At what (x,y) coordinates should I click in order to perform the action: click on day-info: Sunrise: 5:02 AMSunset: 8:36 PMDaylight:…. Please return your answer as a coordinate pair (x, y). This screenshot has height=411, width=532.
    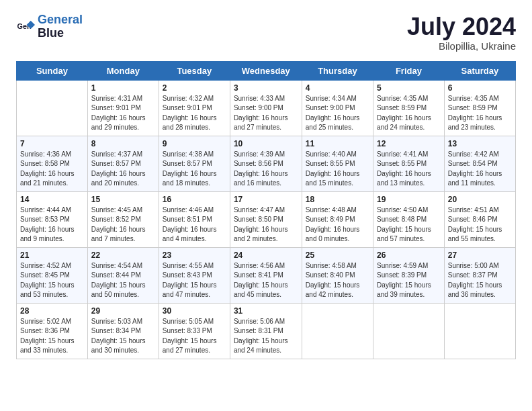
    Looking at the image, I should click on (52, 336).